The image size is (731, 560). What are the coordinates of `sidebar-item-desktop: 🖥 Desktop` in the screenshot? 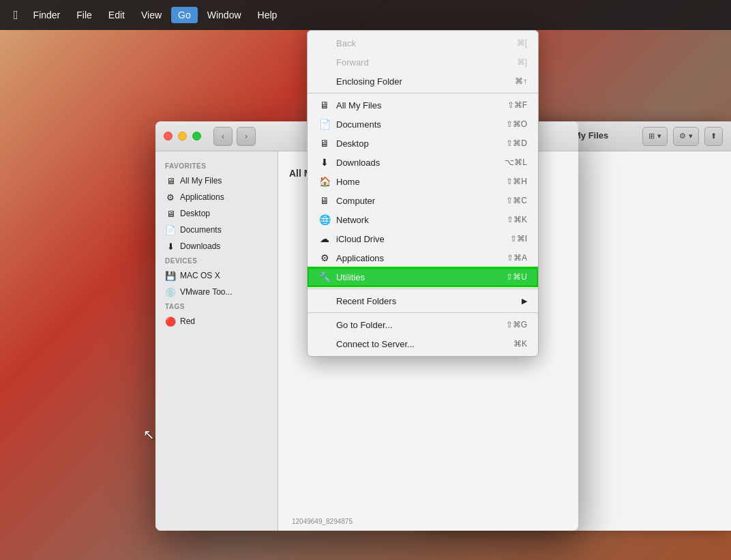 It's located at (217, 213).